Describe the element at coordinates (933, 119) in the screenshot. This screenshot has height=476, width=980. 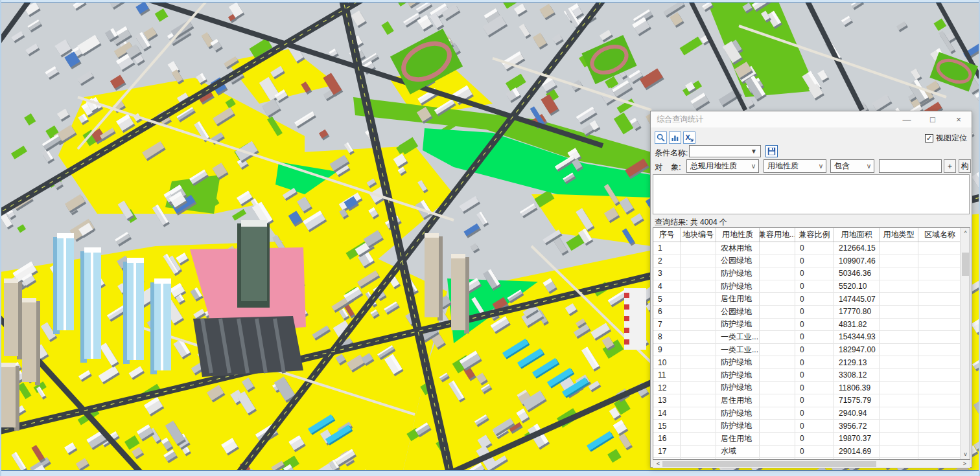
I see `maximize-button: □` at that location.